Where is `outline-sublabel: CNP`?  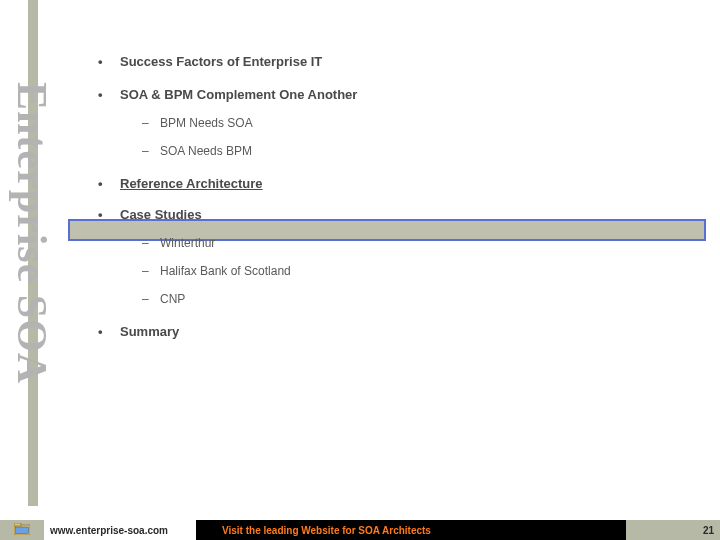 outline-sublabel: CNP is located at coordinates (172, 299).